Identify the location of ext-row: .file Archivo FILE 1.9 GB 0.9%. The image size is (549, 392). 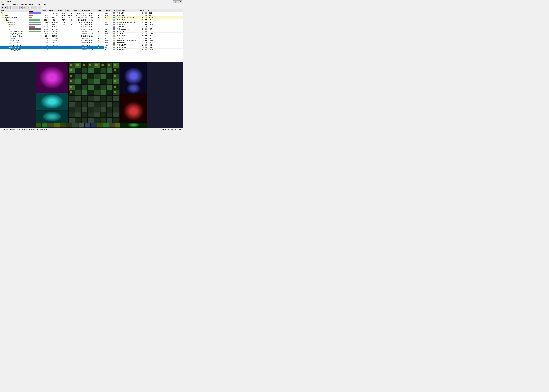
(144, 36).